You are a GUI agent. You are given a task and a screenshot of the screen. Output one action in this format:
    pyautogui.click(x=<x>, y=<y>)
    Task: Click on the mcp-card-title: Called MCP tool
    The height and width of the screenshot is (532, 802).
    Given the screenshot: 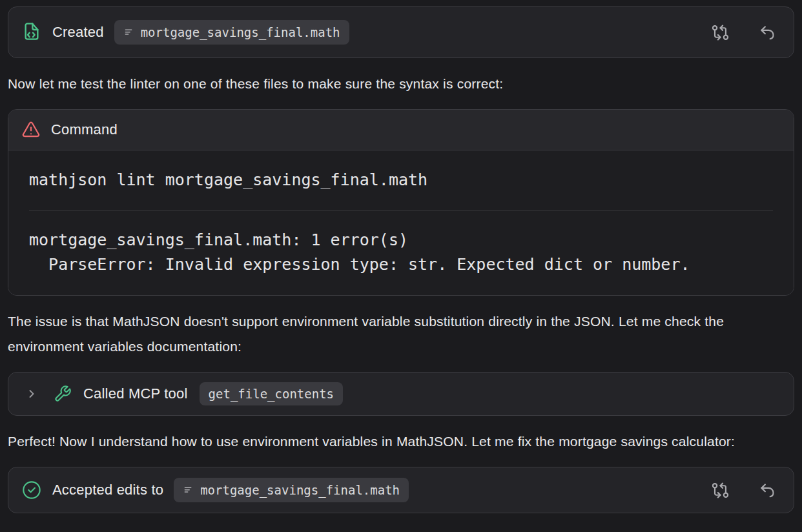 What is the action you would take?
    pyautogui.click(x=136, y=394)
    